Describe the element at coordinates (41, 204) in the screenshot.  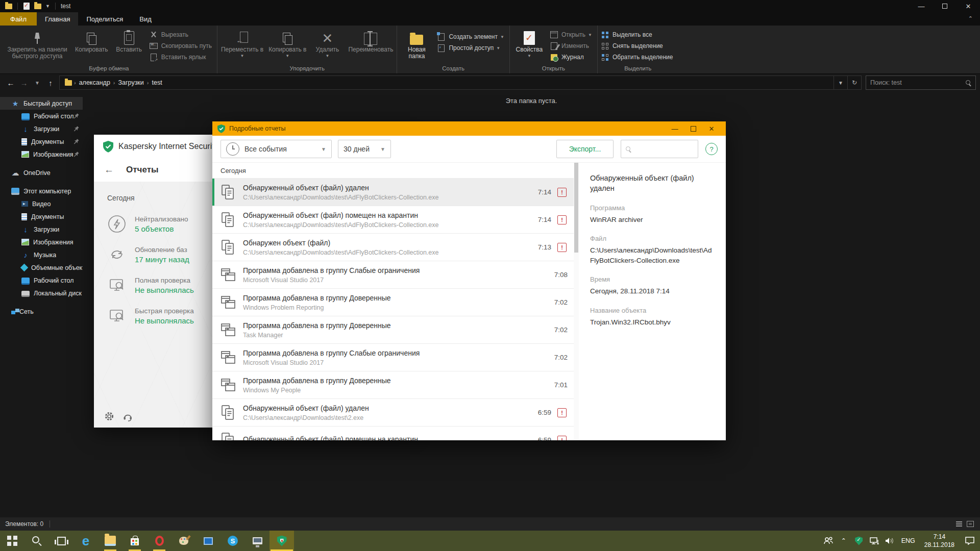
I see `sidebar-item-item: Видео` at that location.